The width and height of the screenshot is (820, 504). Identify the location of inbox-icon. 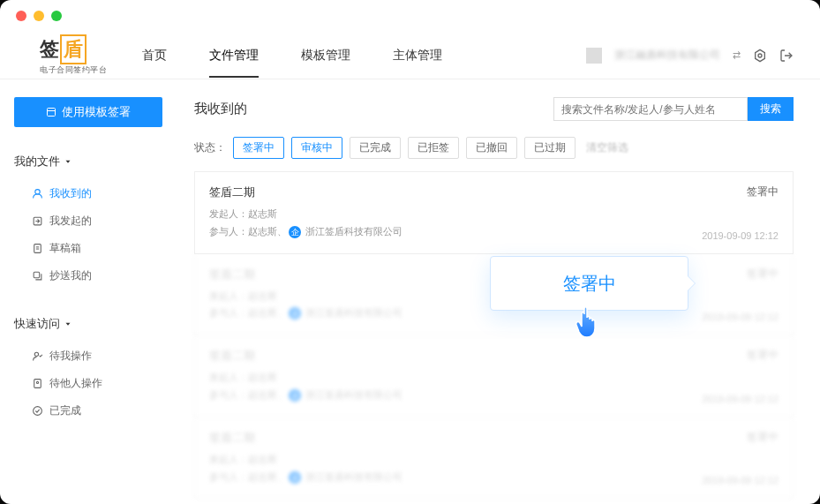
(37, 194).